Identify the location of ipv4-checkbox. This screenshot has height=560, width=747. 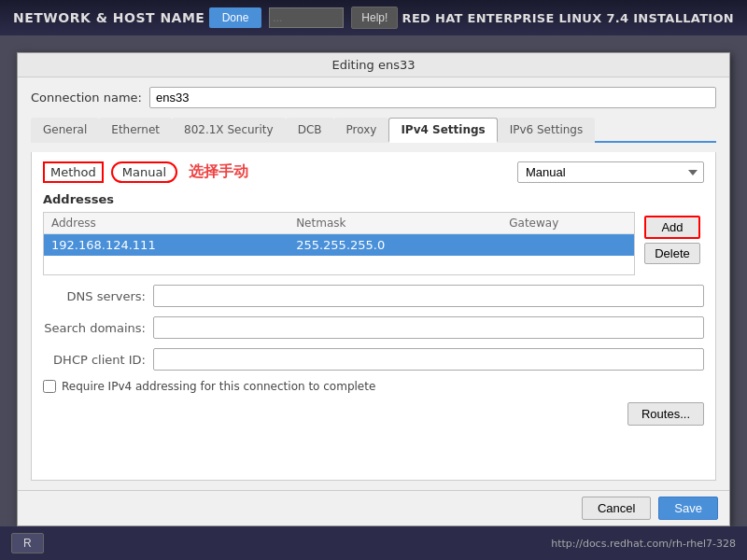
(49, 386).